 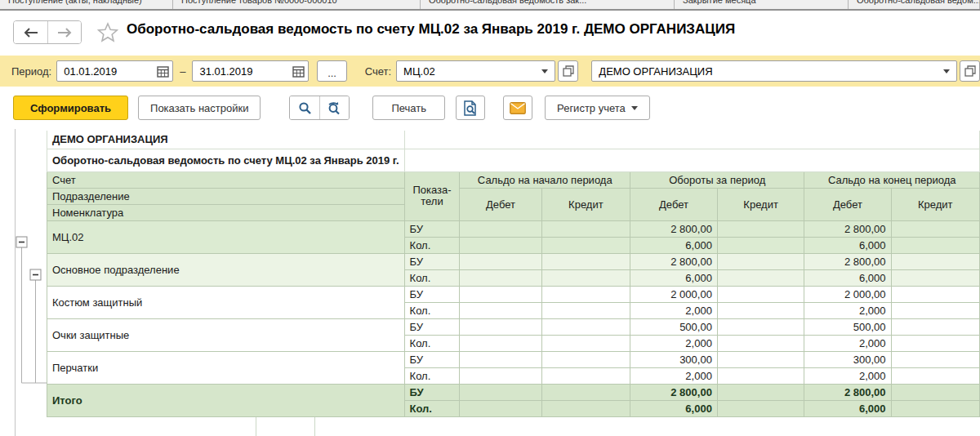 What do you see at coordinates (514, 229) in the screenshot?
I see `table-row: МЦ.02 БУ 2 800,00 2 800,00` at bounding box center [514, 229].